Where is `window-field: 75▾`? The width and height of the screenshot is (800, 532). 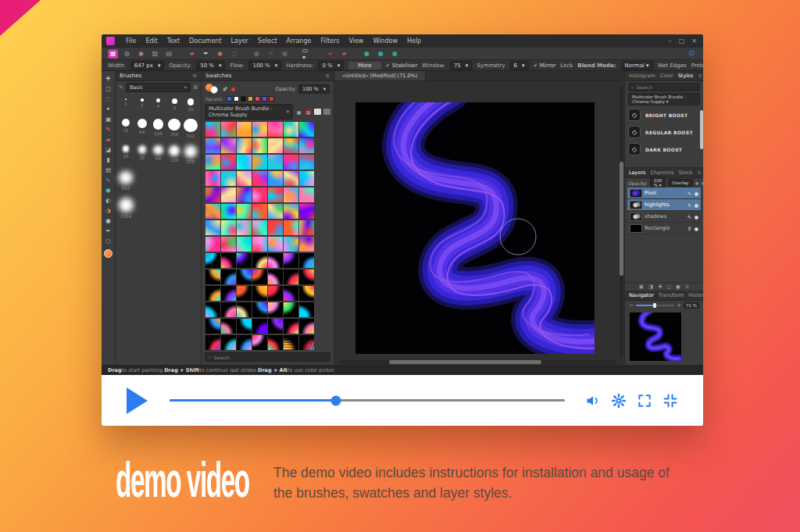 window-field: 75▾ is located at coordinates (461, 66).